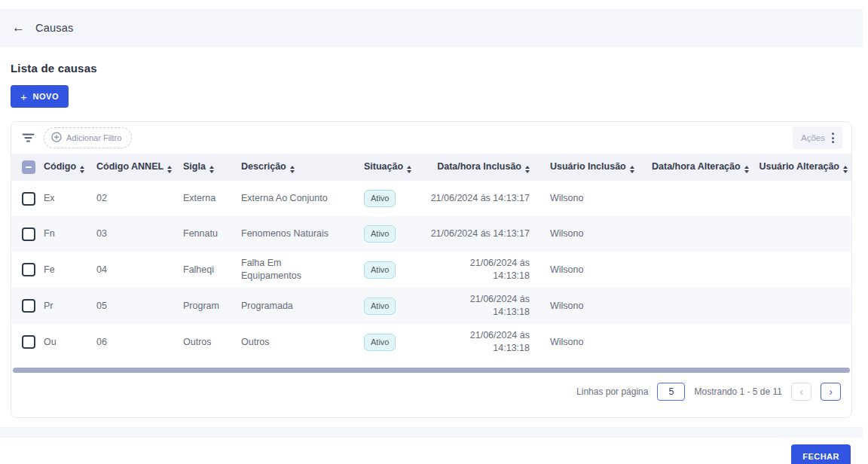  What do you see at coordinates (431, 432) in the screenshot?
I see `section-divider` at bounding box center [431, 432].